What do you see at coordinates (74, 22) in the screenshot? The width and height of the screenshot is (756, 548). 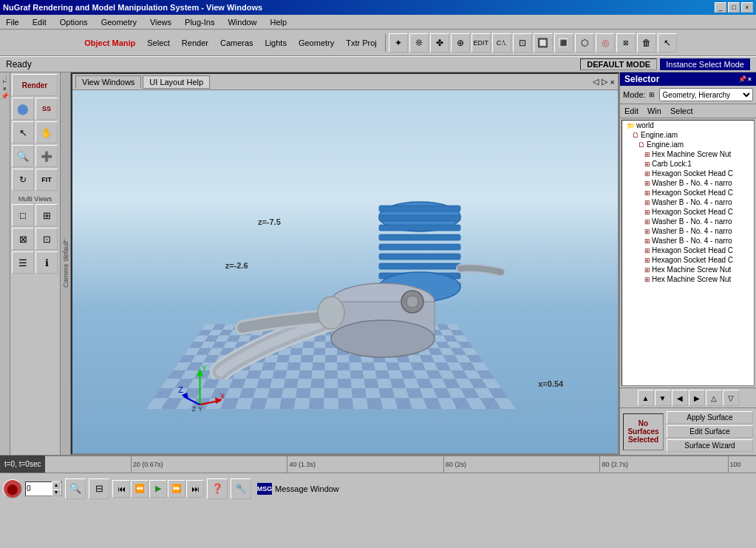 I see `menu-options: Options` at bounding box center [74, 22].